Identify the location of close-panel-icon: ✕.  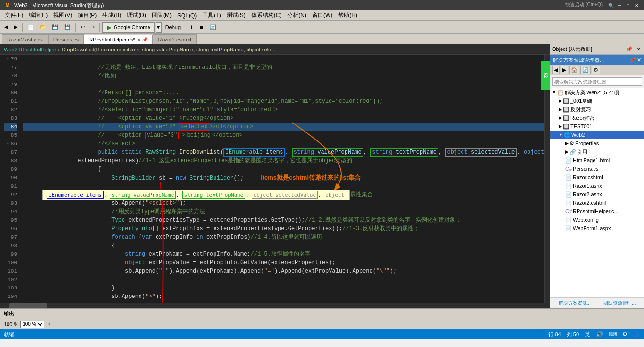
(638, 49).